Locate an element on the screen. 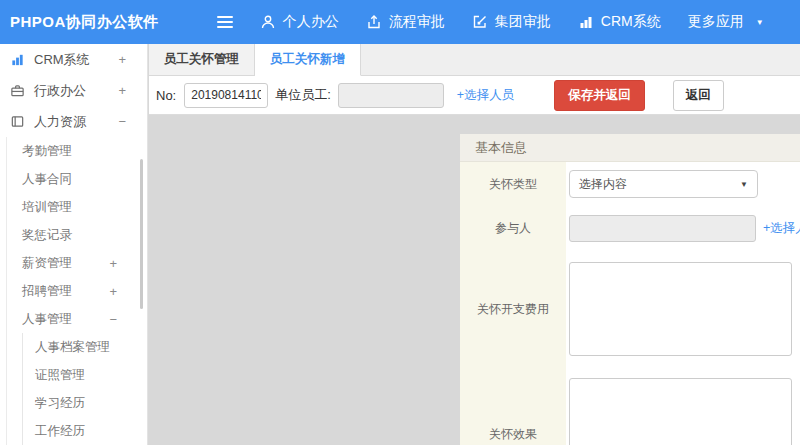 This screenshot has height=445, width=800. nav-label: 流程审批 is located at coordinates (417, 22).